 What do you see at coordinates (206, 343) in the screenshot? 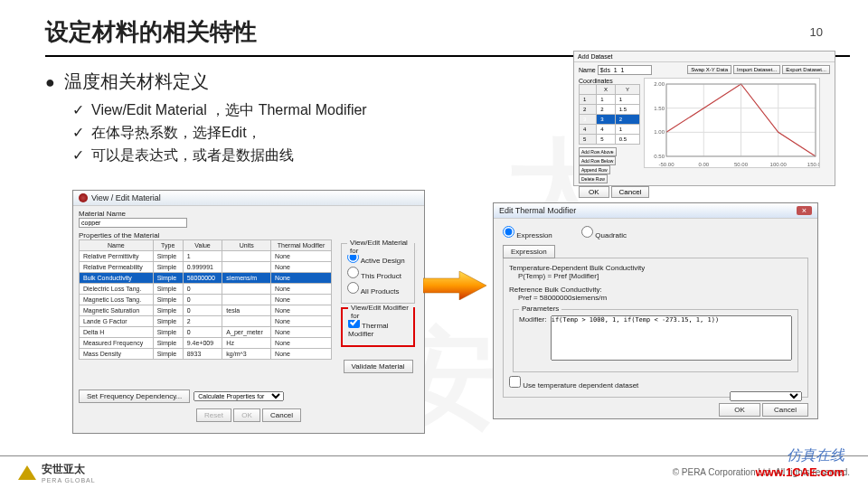
I see `table-row: Measured FrequencySimple9.4e+009HzNone` at bounding box center [206, 343].